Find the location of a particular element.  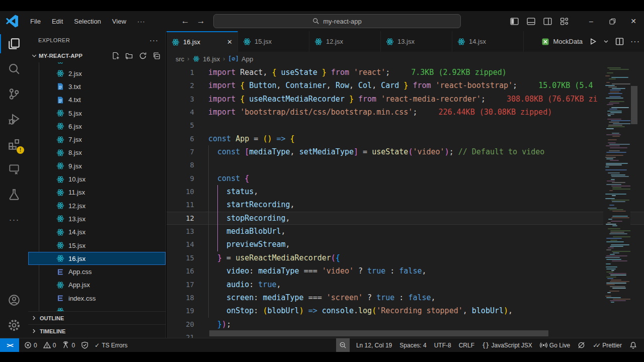

activity-source-control-icon is located at coordinates (14, 94).